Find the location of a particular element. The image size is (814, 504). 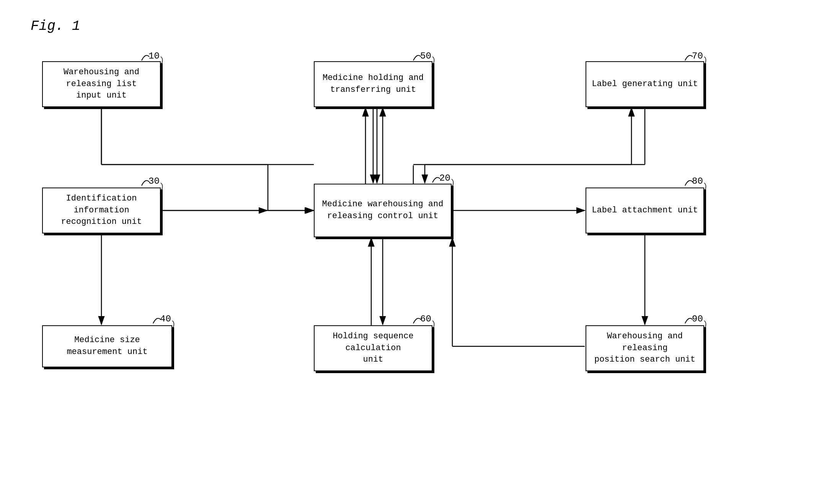

ref-30: 30 is located at coordinates (154, 181).